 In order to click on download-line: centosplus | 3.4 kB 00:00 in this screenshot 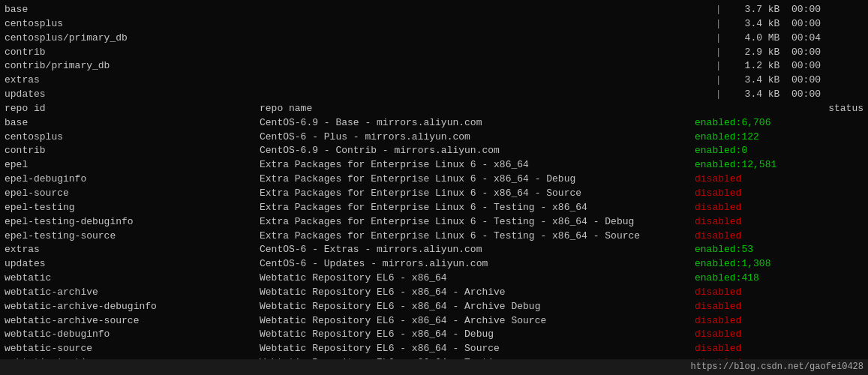, I will do `click(434, 24)`.